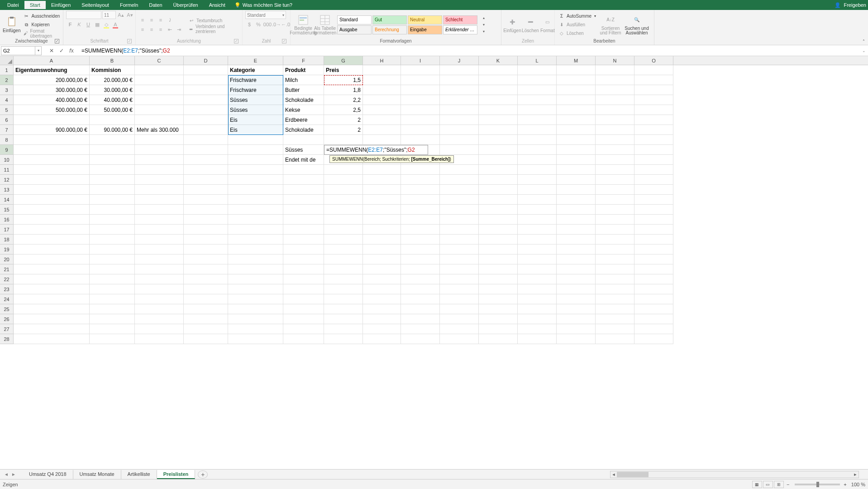  What do you see at coordinates (576, 180) in the screenshot?
I see `cell-M12` at bounding box center [576, 180].